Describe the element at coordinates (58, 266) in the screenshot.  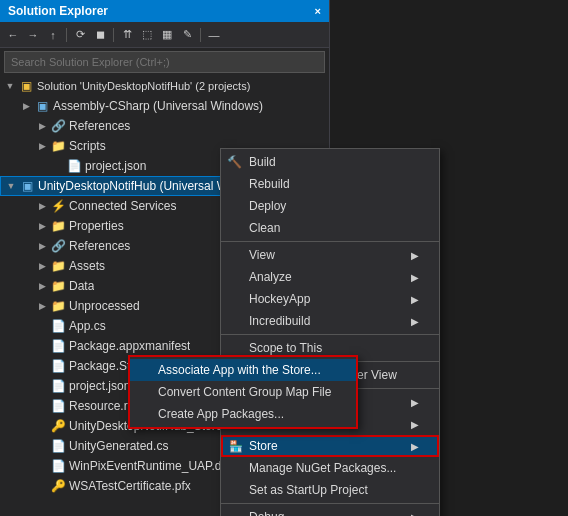
I see `assets-icon: 📁` at that location.